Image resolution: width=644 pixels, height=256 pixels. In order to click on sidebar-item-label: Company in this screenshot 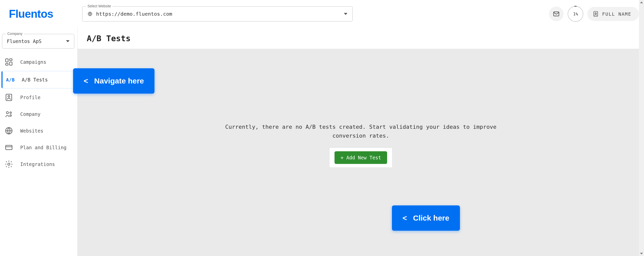, I will do `click(30, 114)`.